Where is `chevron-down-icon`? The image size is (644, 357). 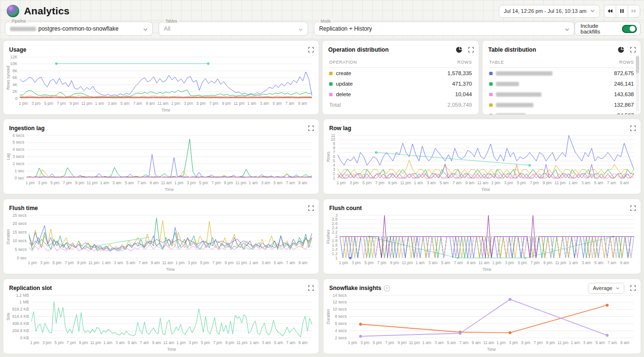
chevron-down-icon is located at coordinates (567, 30).